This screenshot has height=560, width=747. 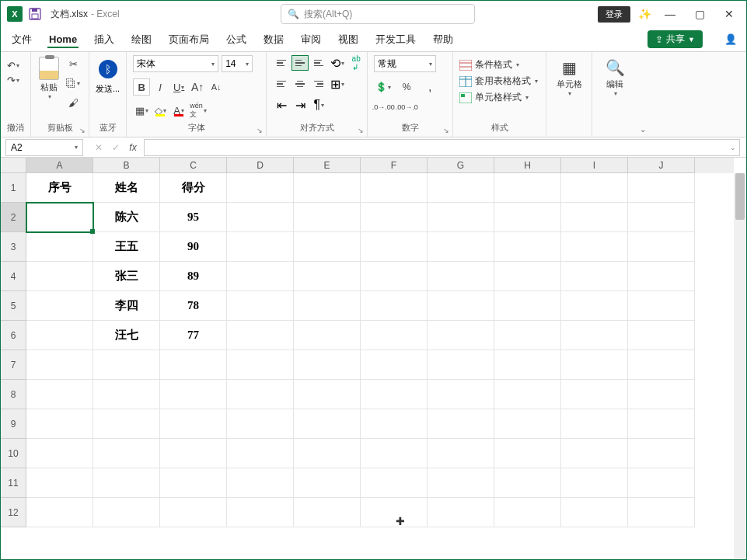 I want to click on col-header-I: I, so click(x=595, y=165).